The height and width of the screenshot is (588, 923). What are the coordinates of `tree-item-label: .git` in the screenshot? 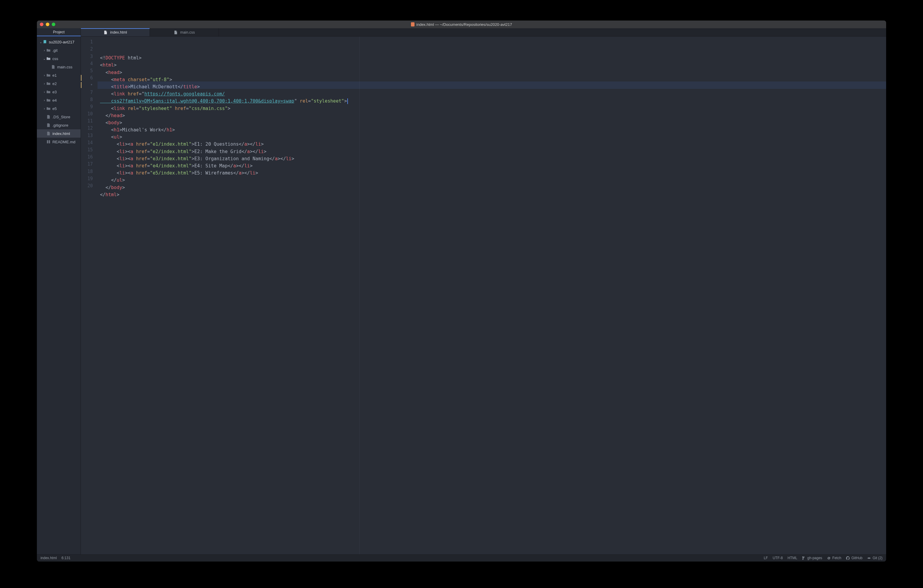 It's located at (55, 51).